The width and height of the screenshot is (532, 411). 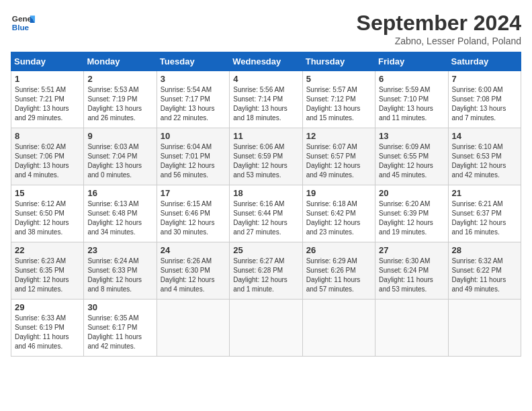 I want to click on calendar-cell: 2Sunrise: 5:53 AMSunset: 7:19 PMDaylight…, so click(x=120, y=99).